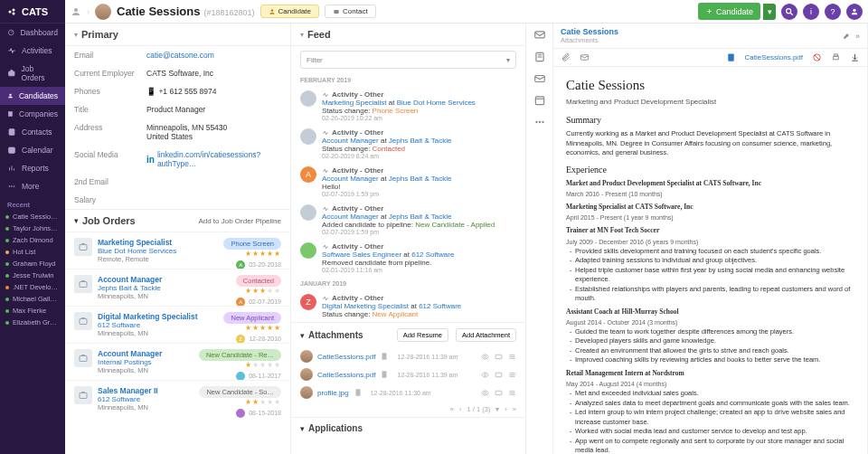 The width and height of the screenshot is (868, 454). Describe the element at coordinates (811, 12) in the screenshot. I see `info-button: i` at that location.